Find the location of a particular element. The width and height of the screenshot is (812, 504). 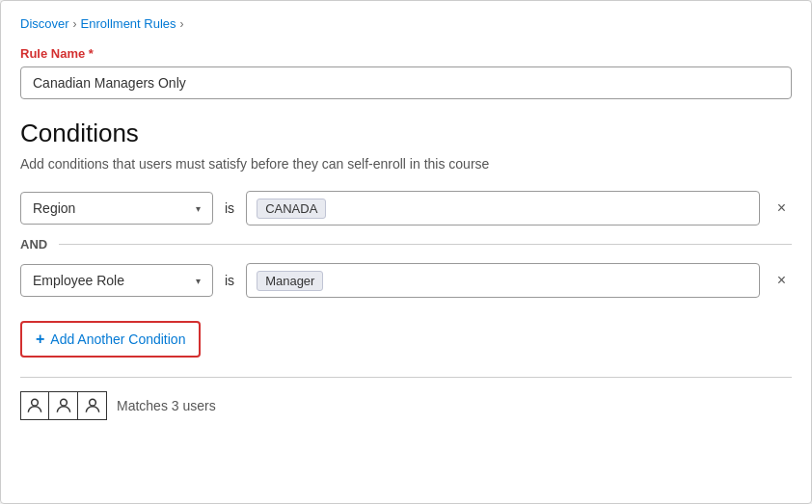

matches-row: Matches 3 users is located at coordinates (406, 406).